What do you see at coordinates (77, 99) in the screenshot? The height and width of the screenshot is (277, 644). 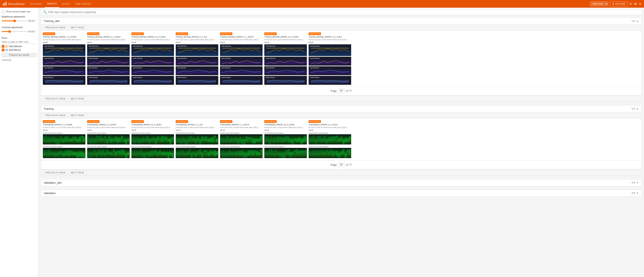 I see `training-attn-next-bottom-button: NEXT PAGE` at bounding box center [77, 99].